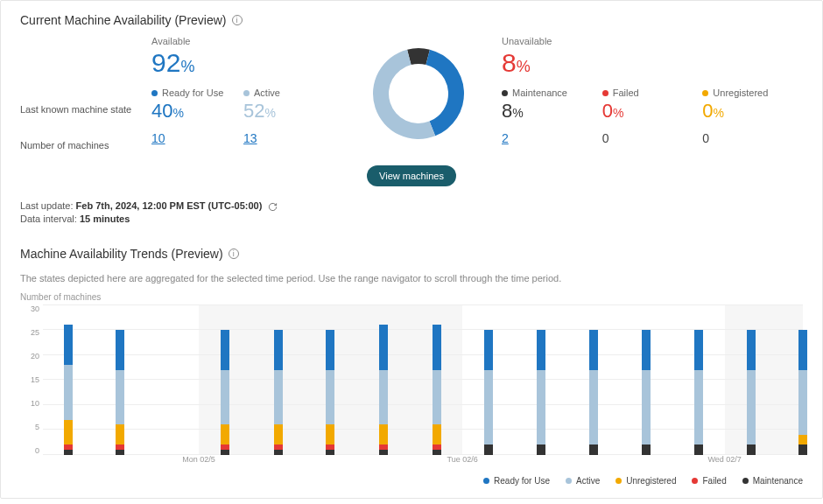 Image resolution: width=823 pixels, height=504 pixels. I want to click on stat-label: Ready for Use, so click(198, 93).